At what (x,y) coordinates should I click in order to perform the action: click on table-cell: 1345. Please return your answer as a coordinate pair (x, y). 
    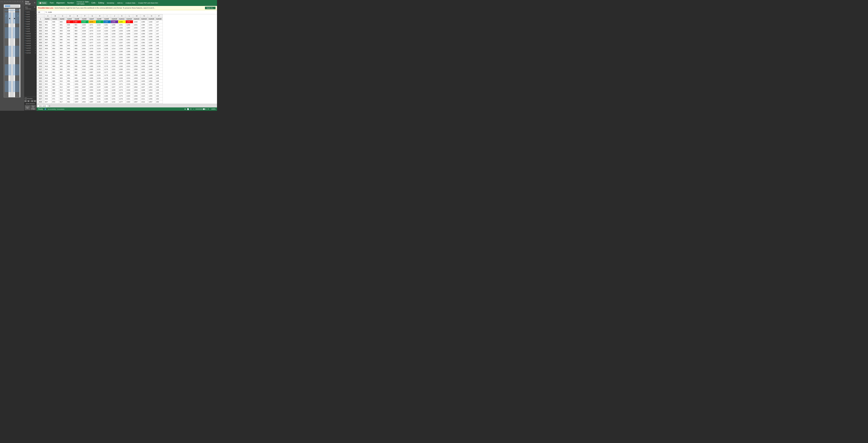
    Looking at the image, I should click on (137, 36).